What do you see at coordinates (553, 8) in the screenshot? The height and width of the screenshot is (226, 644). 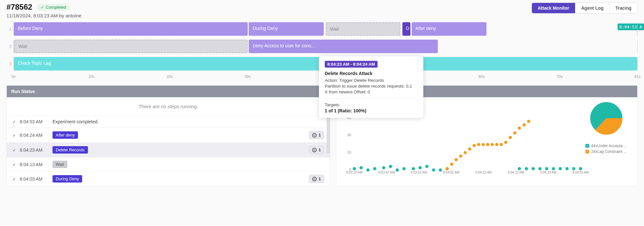 I see `tab-attack-monitor: Attack Monitor` at bounding box center [553, 8].